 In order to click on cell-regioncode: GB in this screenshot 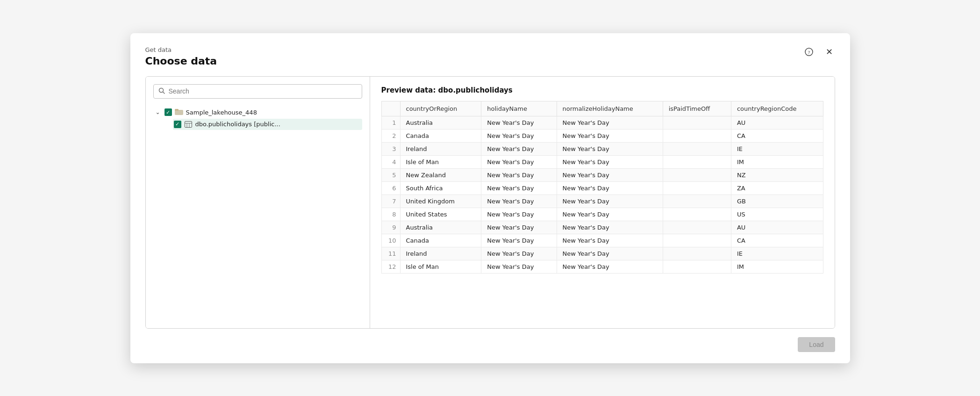, I will do `click(777, 201)`.